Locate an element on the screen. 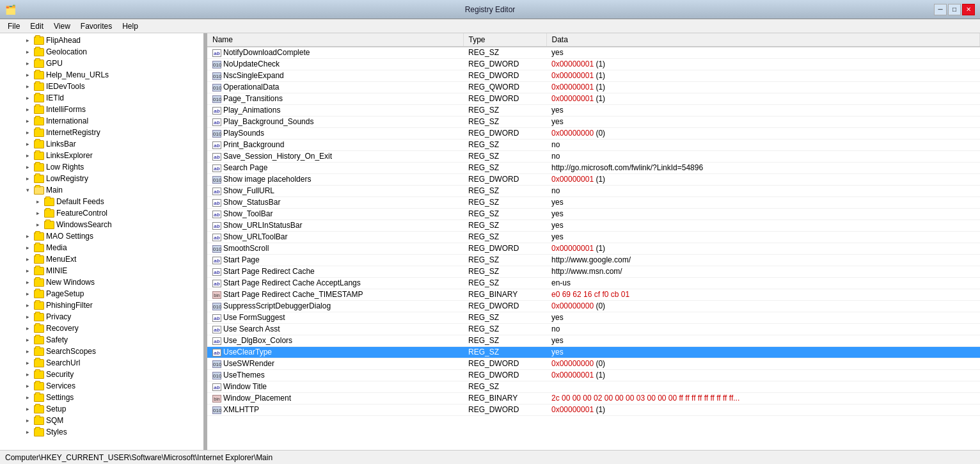  table-row: abStart Page Redirect CacheREG_SZhttp://… is located at coordinates (594, 271).